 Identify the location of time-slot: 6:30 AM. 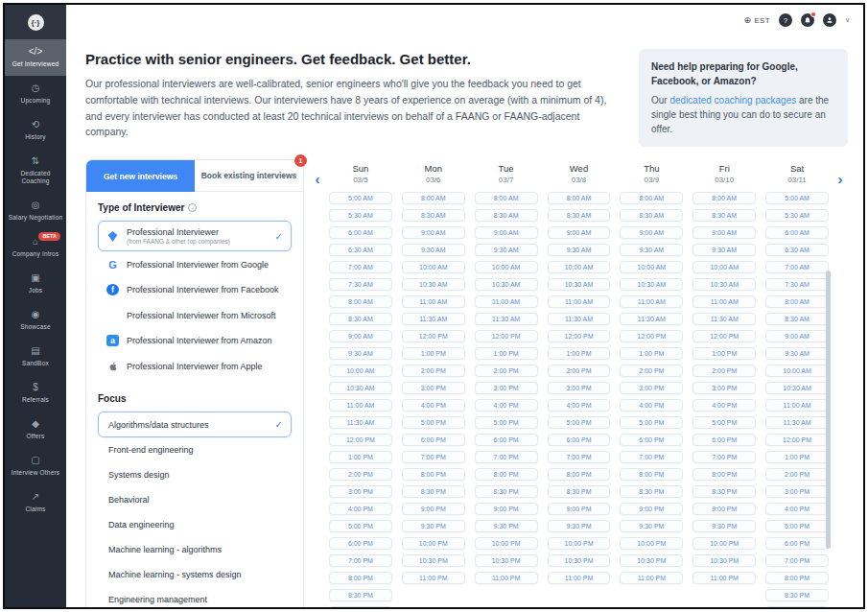
(797, 249).